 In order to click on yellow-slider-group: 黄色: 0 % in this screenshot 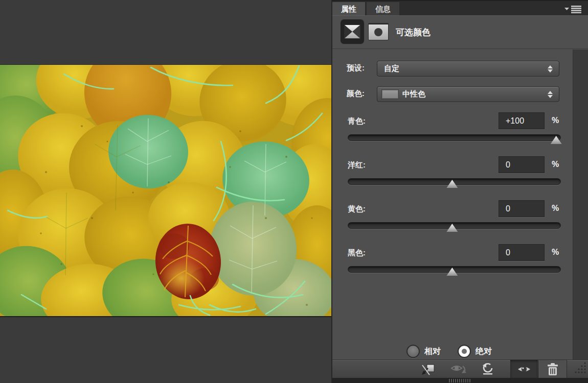, I will do `click(453, 222)`.